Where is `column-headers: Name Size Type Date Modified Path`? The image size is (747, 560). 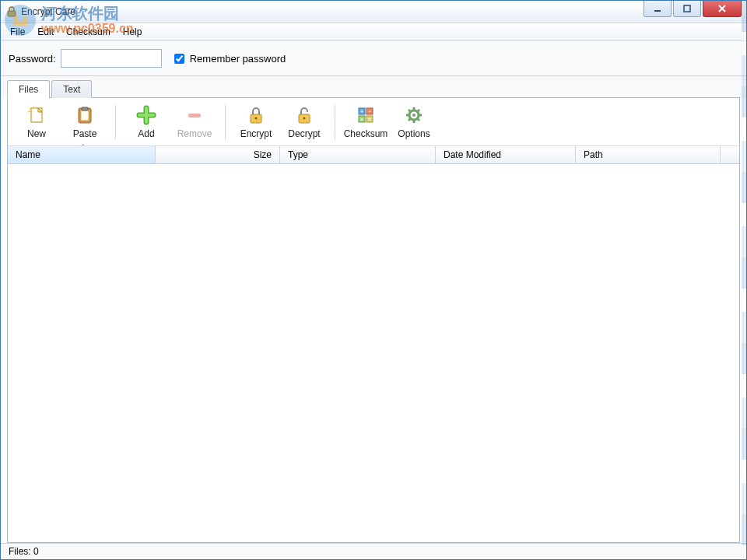 column-headers: Name Size Type Date Modified Path is located at coordinates (374, 156).